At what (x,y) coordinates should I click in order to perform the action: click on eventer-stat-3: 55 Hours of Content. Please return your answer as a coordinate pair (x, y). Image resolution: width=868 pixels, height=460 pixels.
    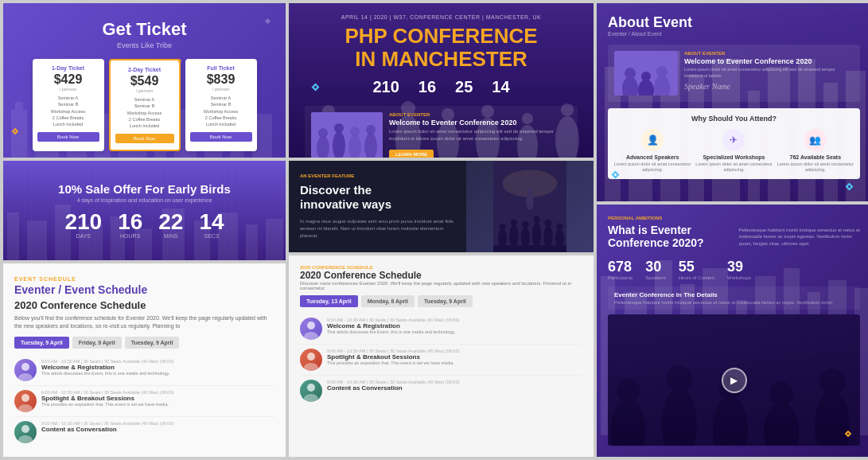
    Looking at the image, I should click on (697, 269).